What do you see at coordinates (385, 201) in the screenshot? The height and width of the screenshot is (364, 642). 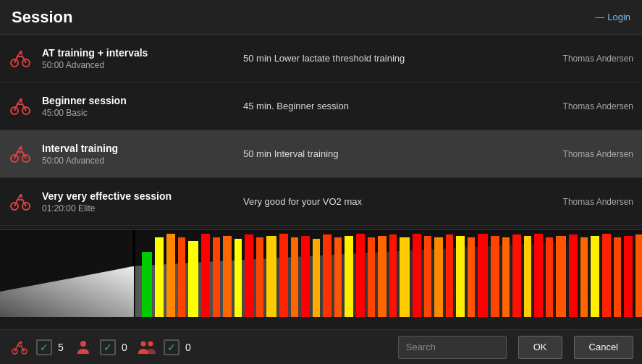 I see `session-description: Very good for your VO2 max` at bounding box center [385, 201].